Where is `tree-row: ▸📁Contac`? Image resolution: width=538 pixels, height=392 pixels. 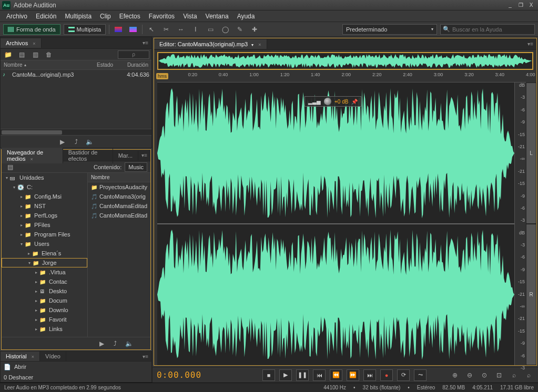 tree-row: ▸📁Contac is located at coordinates (44, 282).